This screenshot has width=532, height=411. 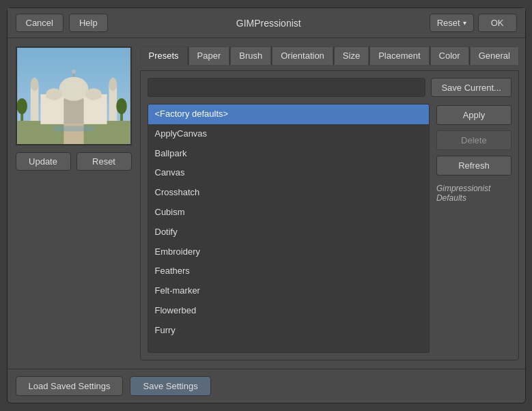 What do you see at coordinates (209, 56) in the screenshot?
I see `tab-paper: Paper` at bounding box center [209, 56].